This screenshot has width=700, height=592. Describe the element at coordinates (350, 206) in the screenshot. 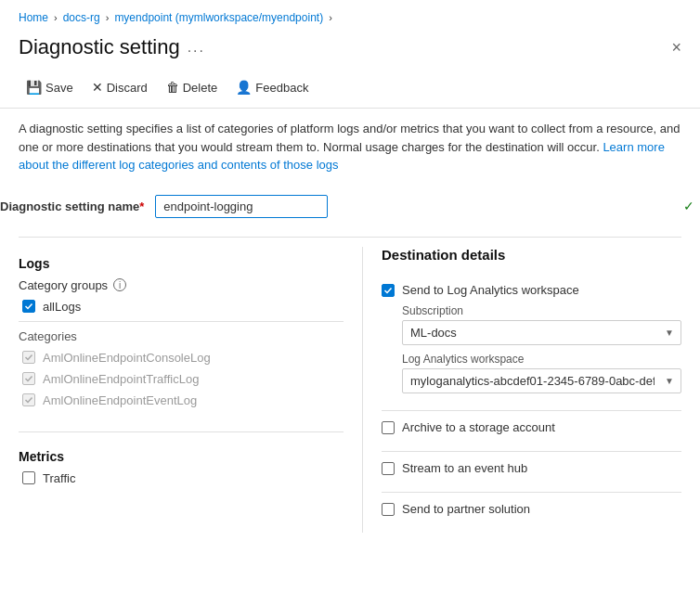

I see `setting-name-row: Diagnostic setting name* ✓` at that location.